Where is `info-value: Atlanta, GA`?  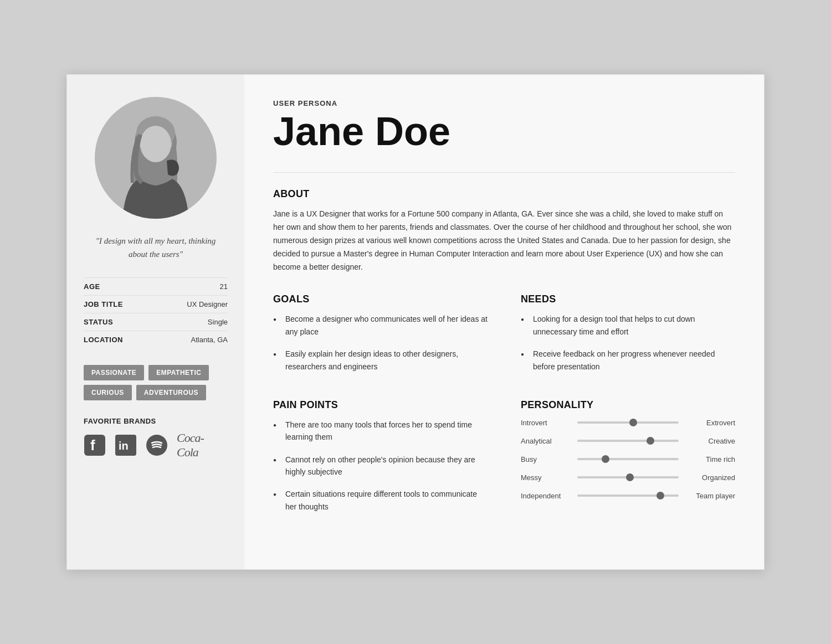
info-value: Atlanta, GA is located at coordinates (209, 340).